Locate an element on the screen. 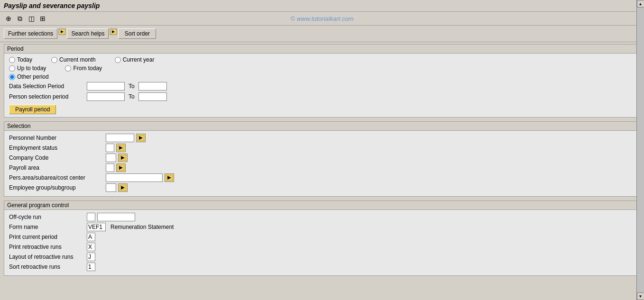  toolbar-icon-3: ◫ is located at coordinates (31, 18).